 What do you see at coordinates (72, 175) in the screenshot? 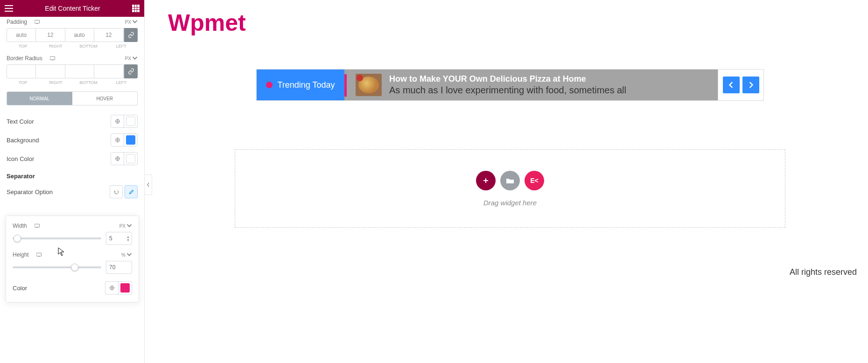
I see `separator-heading: Separator` at bounding box center [72, 175].